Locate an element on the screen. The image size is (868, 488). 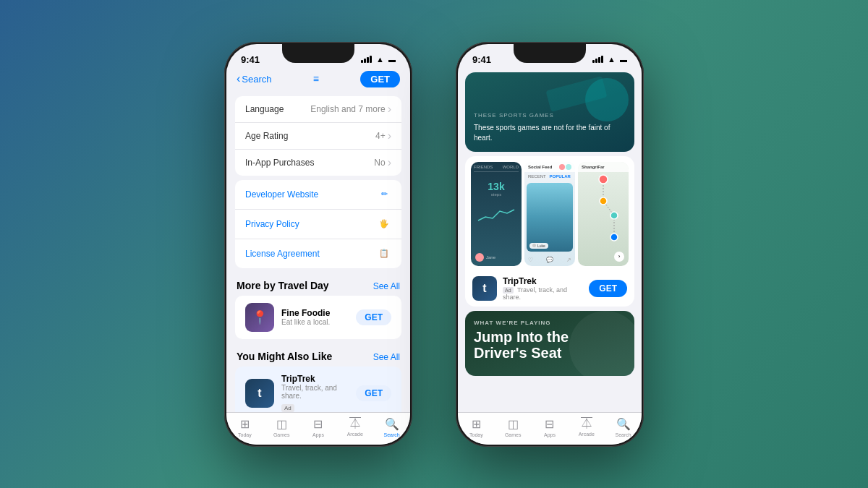
search-icon: 🔍 is located at coordinates (392, 424).